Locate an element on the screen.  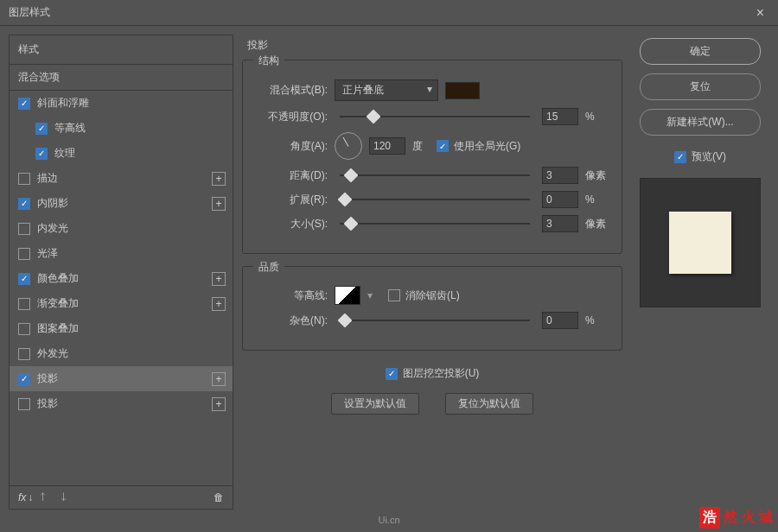
reset-default-button: 复位为默认值 is located at coordinates (489, 404).